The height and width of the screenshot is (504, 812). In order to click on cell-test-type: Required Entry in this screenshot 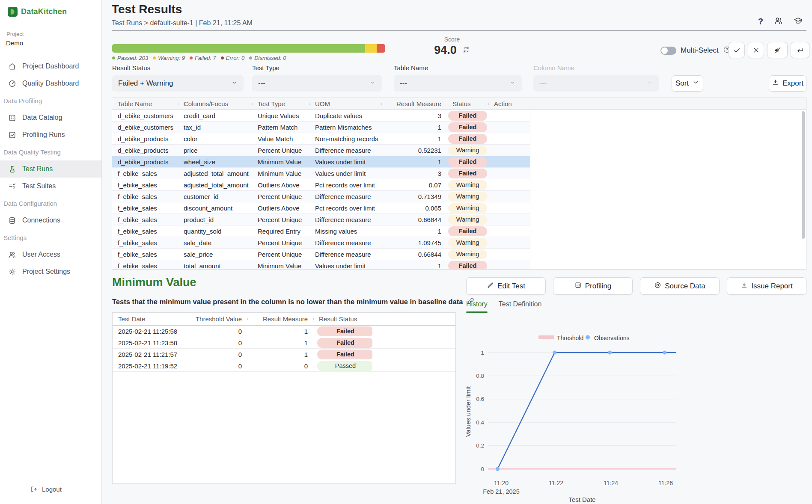, I will do `click(281, 231)`.